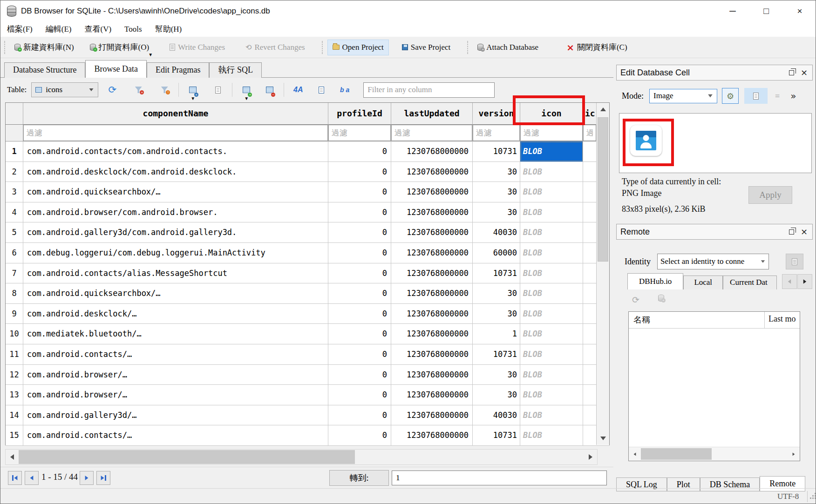 Image resolution: width=816 pixels, height=504 pixels. What do you see at coordinates (810, 498) in the screenshot?
I see `resize-grip` at bounding box center [810, 498].